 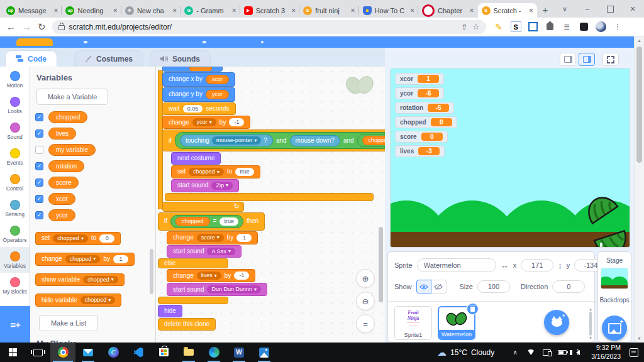 What do you see at coordinates (121, 259) in the screenshot?
I see `block-input: 1` at bounding box center [121, 259].